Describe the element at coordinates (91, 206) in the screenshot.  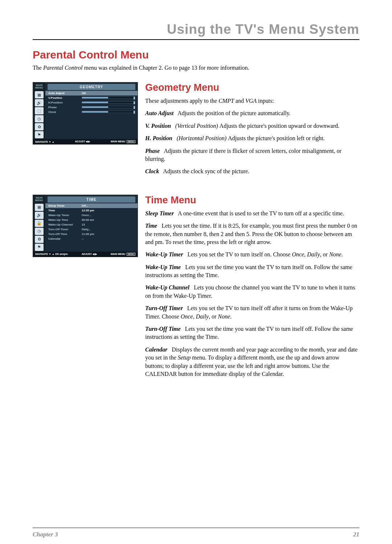
I see `menu-row: Sleep TimerOff...` at that location.